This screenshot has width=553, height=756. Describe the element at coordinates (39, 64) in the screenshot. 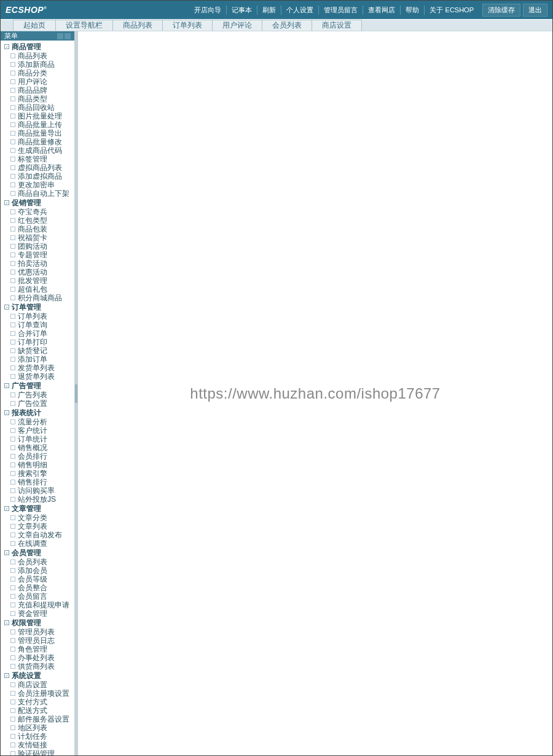

I see `tree-item-0-1: 添加新商品` at that location.